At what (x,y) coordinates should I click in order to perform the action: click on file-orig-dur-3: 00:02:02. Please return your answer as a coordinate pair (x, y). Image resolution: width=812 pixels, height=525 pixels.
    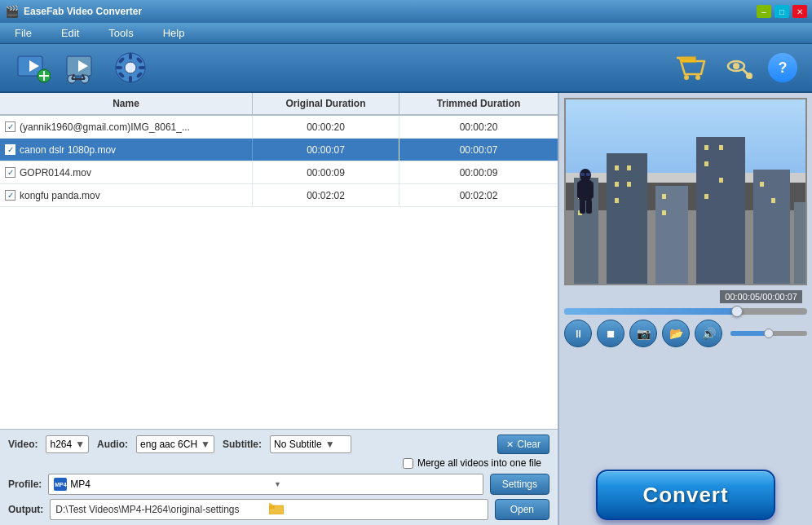
    Looking at the image, I should click on (326, 196).